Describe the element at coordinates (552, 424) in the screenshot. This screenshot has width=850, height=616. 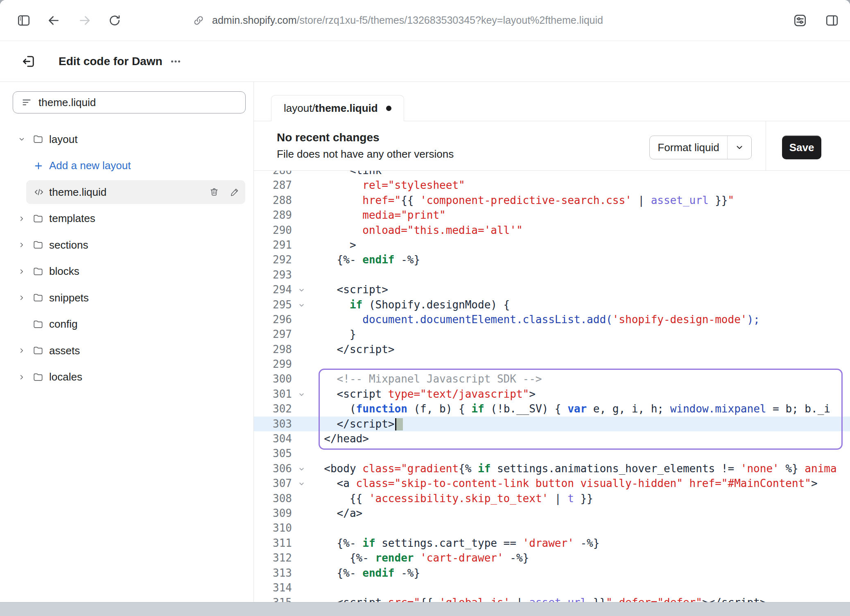
I see `code-line: 303 </script>` at that location.